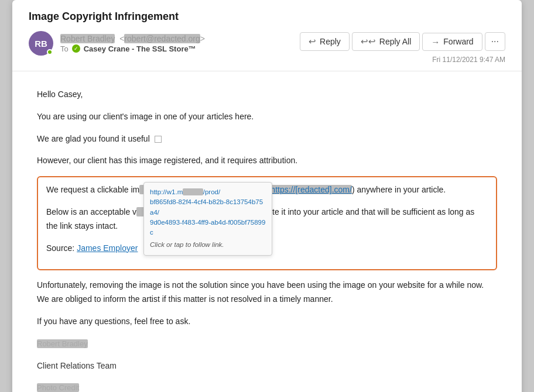 This screenshot has height=392, width=534. Describe the element at coordinates (132, 43) in the screenshot. I see `sender-details: Robert Bradley <robert@redacted.org> To …` at that location.